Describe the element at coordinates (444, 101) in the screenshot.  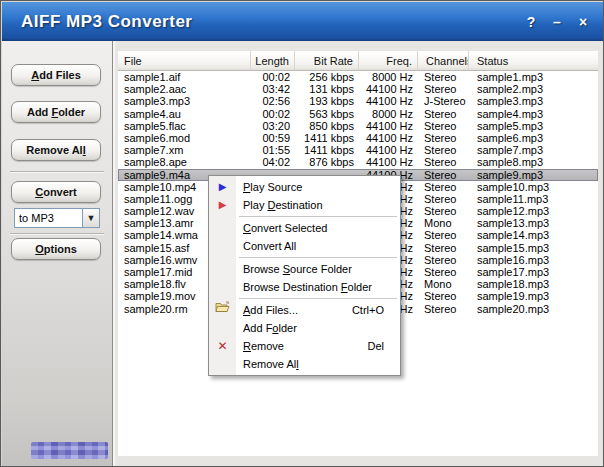
I see `cell-channels: J-Stereo` at that location.